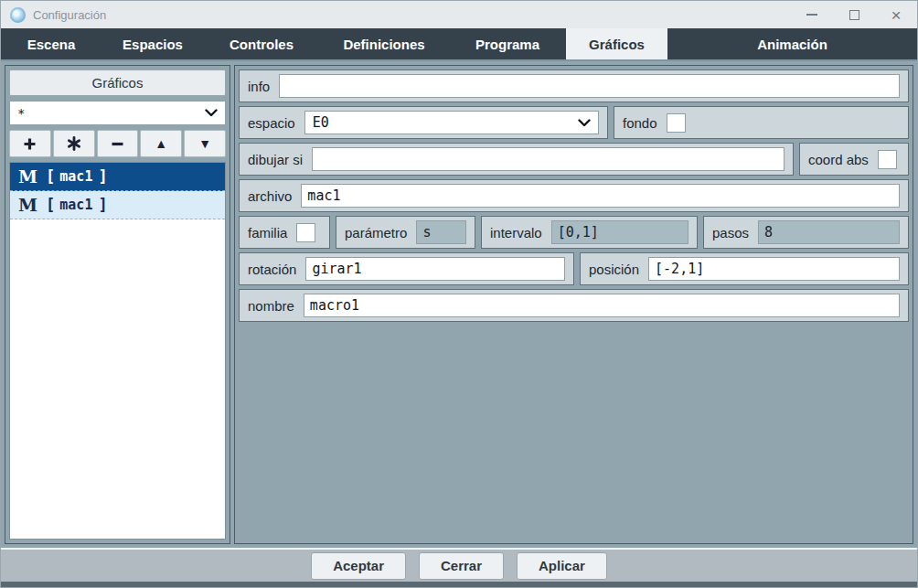 The height and width of the screenshot is (588, 918). What do you see at coordinates (452, 123) in the screenshot?
I see `espacio-select: E0` at bounding box center [452, 123].